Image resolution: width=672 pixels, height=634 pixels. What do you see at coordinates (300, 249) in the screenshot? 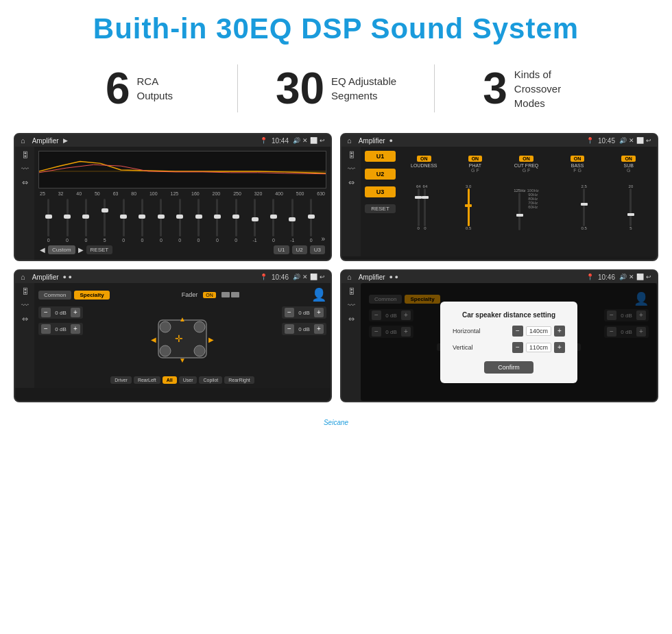
I see `preset-u2-btn: U2` at bounding box center [300, 249].